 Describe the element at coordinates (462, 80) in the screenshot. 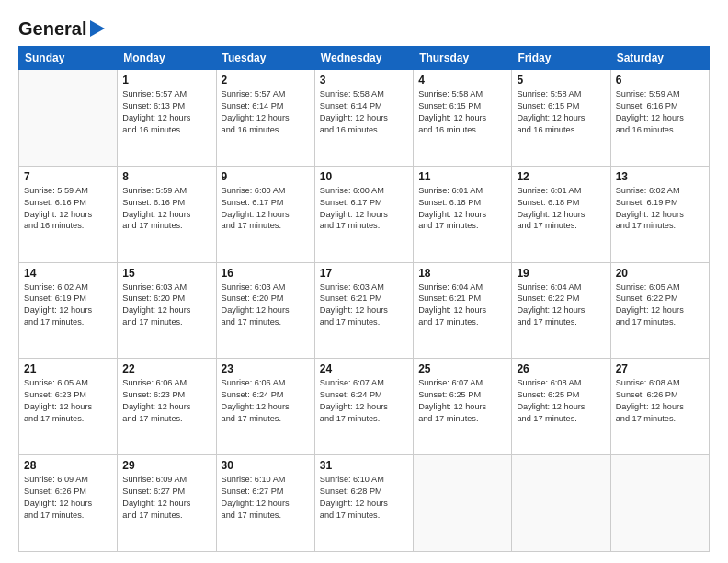

I see `day-number: 4` at that location.